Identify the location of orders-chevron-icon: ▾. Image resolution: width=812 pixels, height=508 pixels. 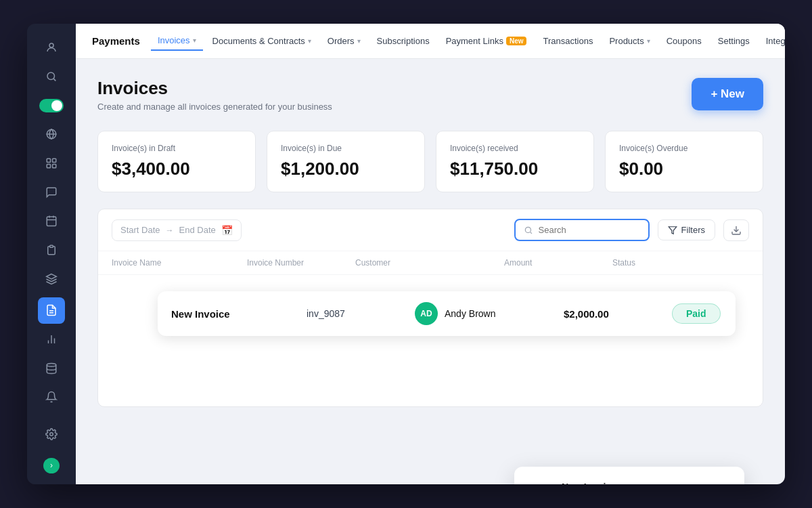
(359, 41).